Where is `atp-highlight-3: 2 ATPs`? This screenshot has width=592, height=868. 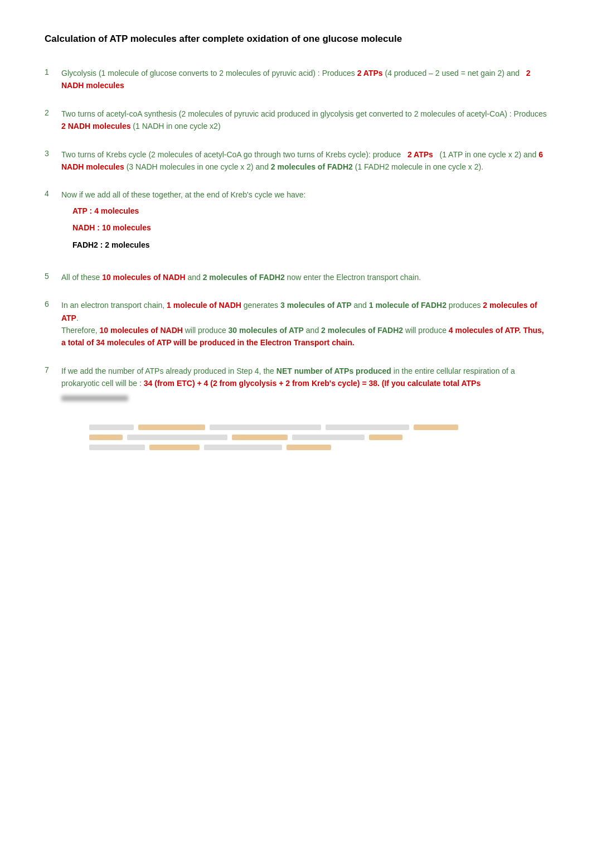 atp-highlight-3: 2 ATPs is located at coordinates (420, 155).